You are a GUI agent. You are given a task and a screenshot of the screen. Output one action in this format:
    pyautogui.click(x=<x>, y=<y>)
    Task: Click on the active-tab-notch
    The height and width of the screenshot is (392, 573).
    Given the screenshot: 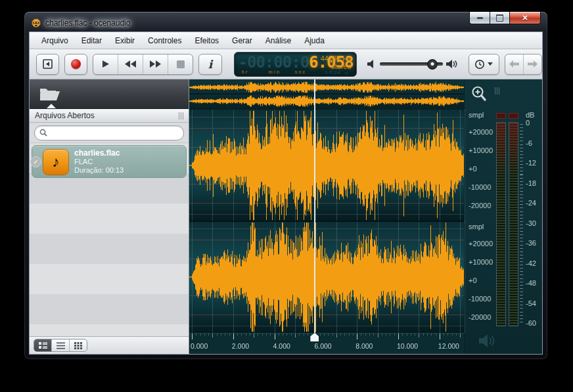 What is the action you would take?
    pyautogui.click(x=51, y=106)
    